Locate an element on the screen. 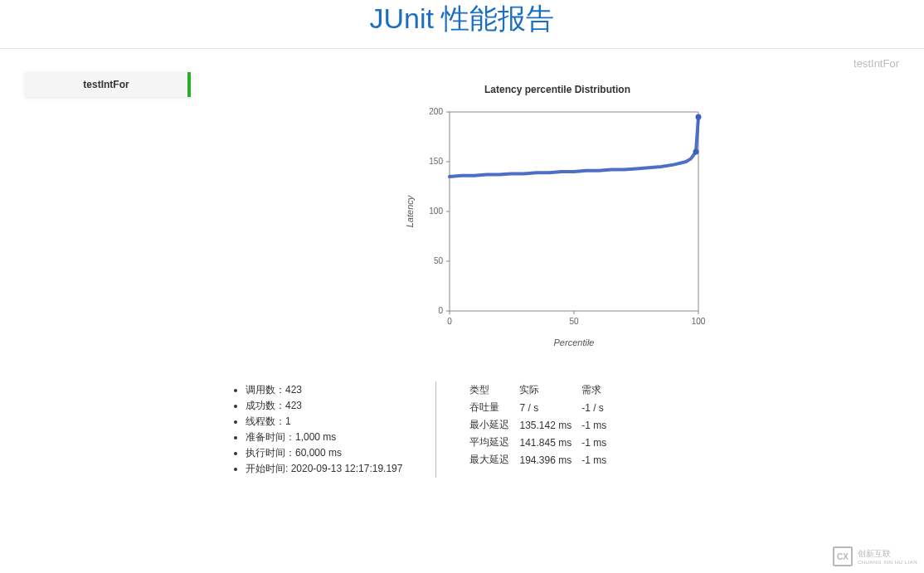  svg-text: 200 is located at coordinates (436, 111).